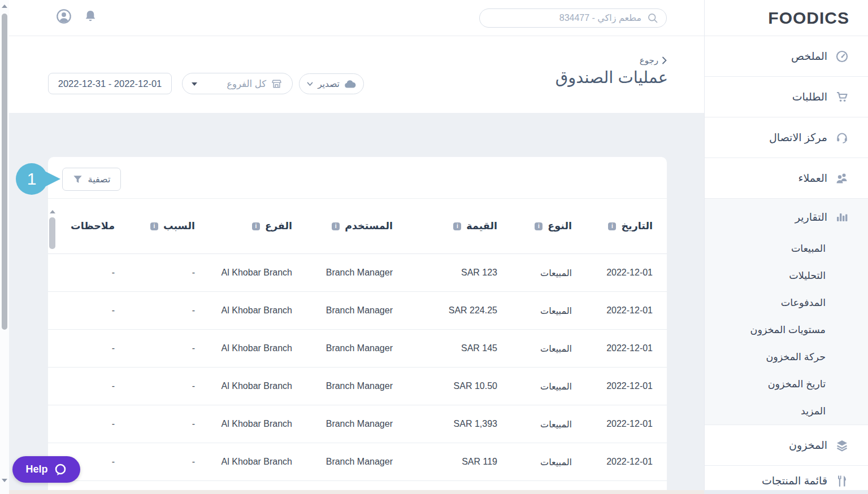  What do you see at coordinates (665, 60) in the screenshot?
I see `chevron-right-icon` at bounding box center [665, 60].